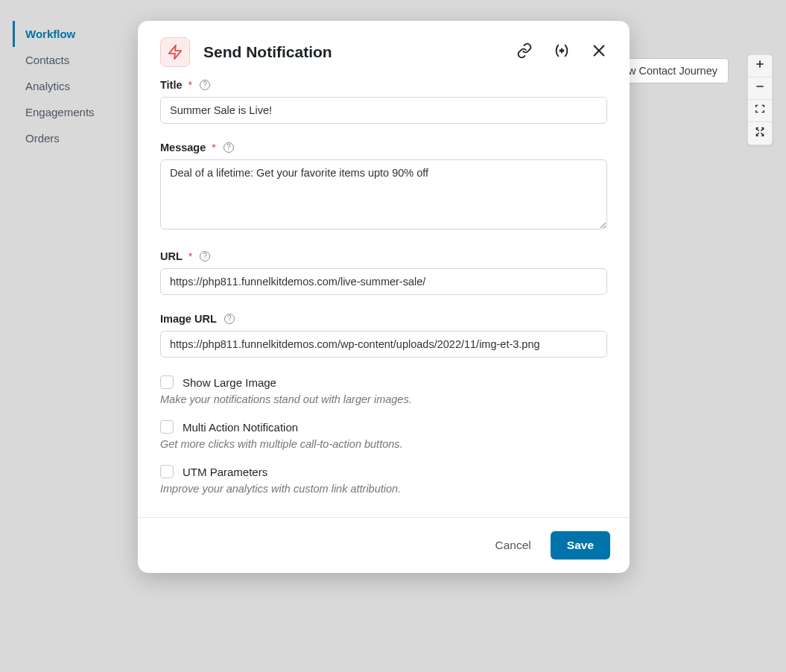 The image size is (786, 672). Describe the element at coordinates (760, 89) in the screenshot. I see `zoom-out-button` at that location.